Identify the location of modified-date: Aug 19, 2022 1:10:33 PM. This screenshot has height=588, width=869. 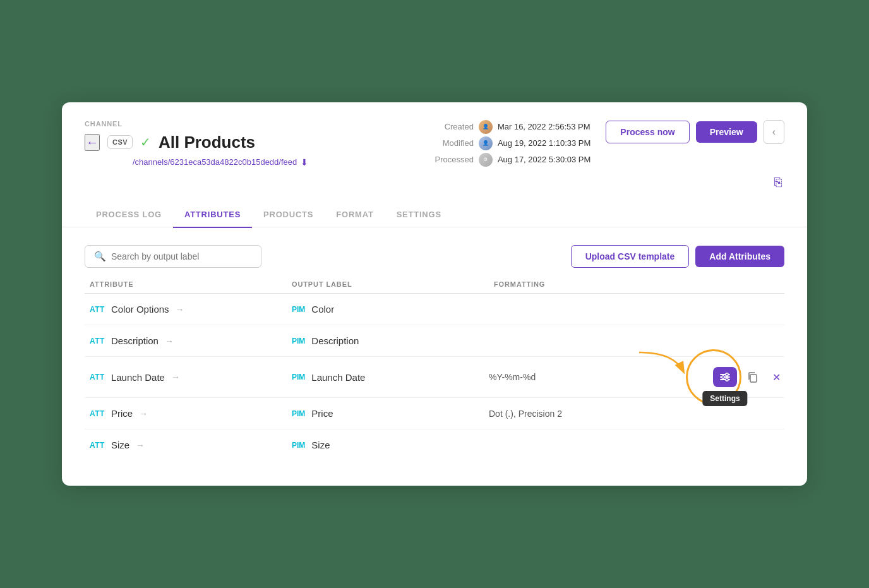
(544, 143).